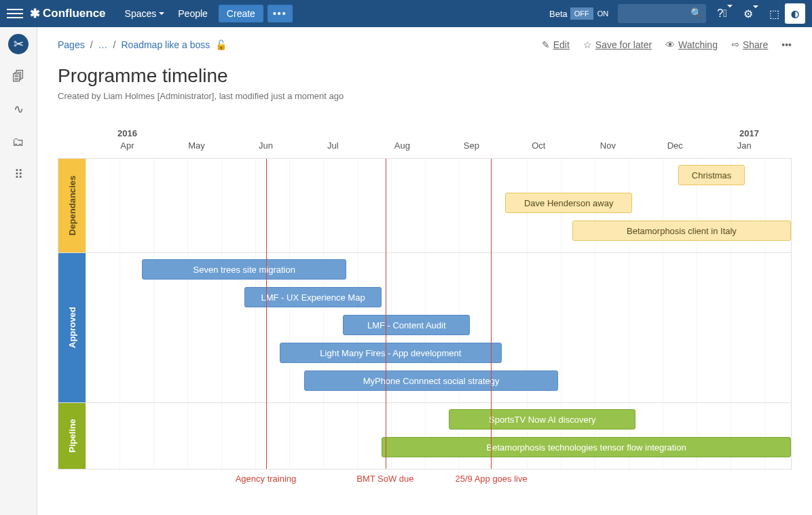  I want to click on lane-pipe: PipelineSportsTV Now AI discoveryBetamor…, so click(425, 436).